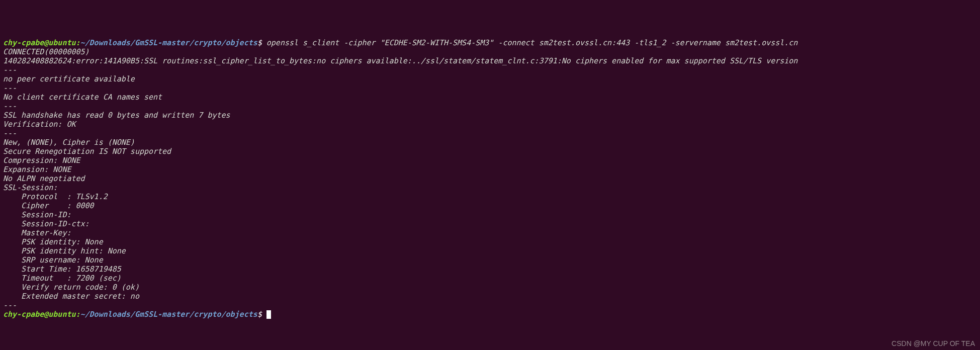 This screenshot has width=980, height=350. Describe the element at coordinates (490, 43) in the screenshot. I see `prompt-line-1: chy-cpabe@ubuntu:~/Downloads/GmSSL-maste…` at that location.